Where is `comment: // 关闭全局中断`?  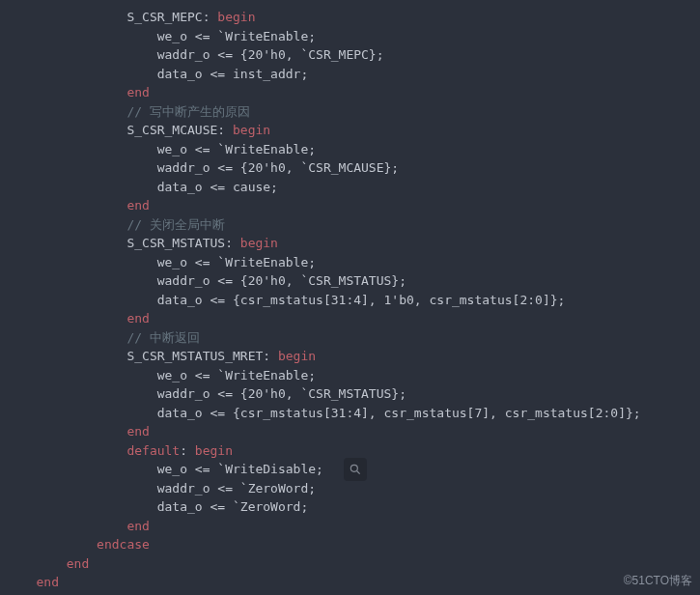
comment: // 关闭全局中断 is located at coordinates (176, 224).